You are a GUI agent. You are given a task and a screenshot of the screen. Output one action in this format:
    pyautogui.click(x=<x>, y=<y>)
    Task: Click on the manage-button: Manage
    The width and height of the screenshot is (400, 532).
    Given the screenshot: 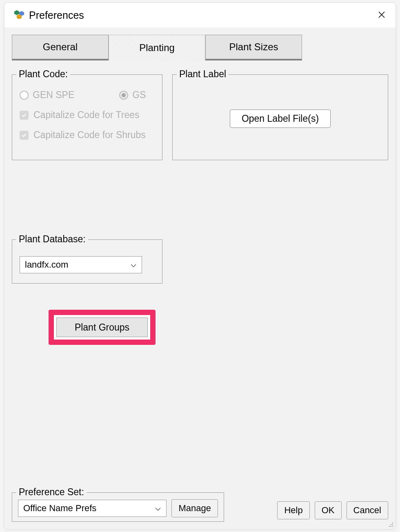 What is the action you would take?
    pyautogui.click(x=195, y=508)
    